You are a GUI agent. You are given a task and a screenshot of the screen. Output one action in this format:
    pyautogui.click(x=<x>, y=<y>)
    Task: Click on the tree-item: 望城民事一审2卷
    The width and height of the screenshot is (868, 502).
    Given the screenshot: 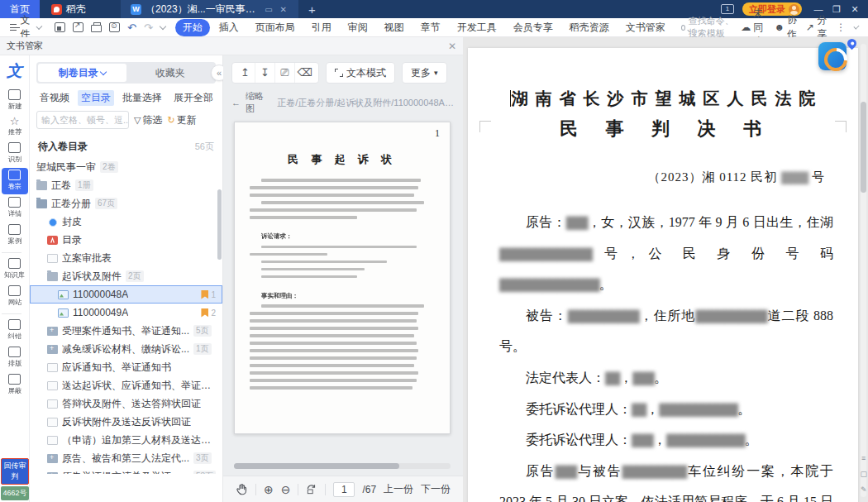 What is the action you would take?
    pyautogui.click(x=126, y=167)
    